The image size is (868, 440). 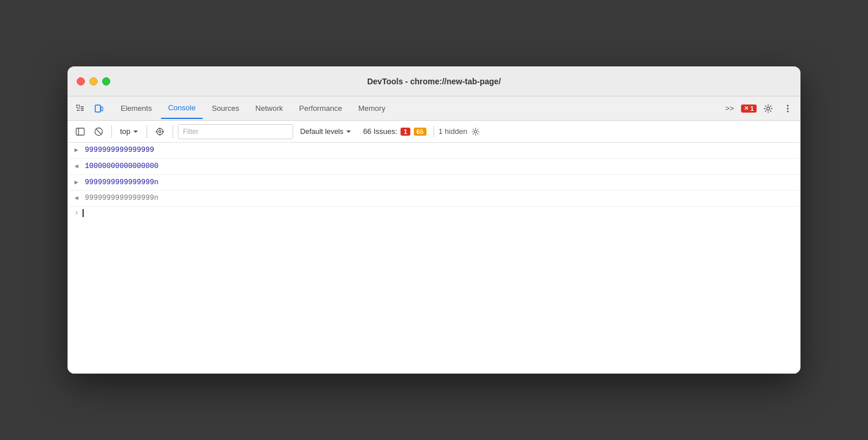 I want to click on hidden-section: 1 hidden, so click(x=457, y=132).